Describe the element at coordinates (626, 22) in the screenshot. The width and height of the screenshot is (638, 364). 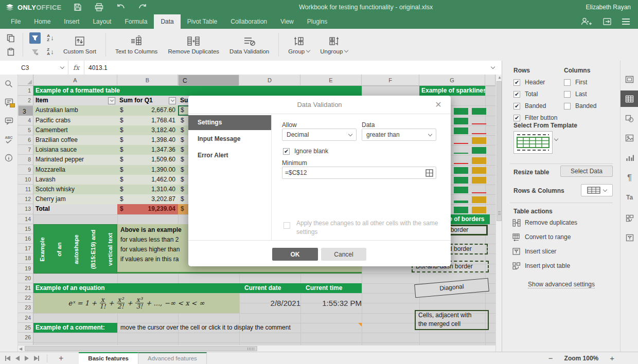
I see `hamburger-menu-icon` at that location.